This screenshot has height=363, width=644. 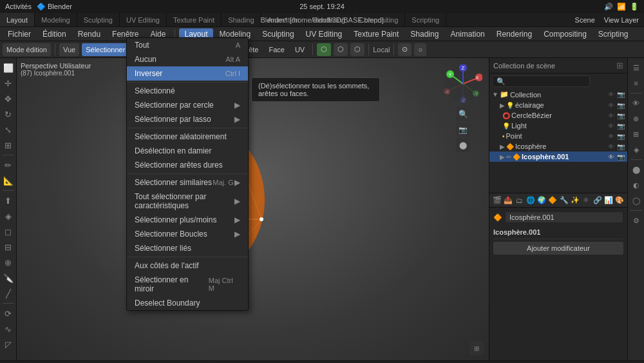 What do you see at coordinates (187, 174) in the screenshot?
I see `selectionner-dropdown: Tout A Aucun Alt A Inverser Ctrl I Sélec…` at bounding box center [187, 174].